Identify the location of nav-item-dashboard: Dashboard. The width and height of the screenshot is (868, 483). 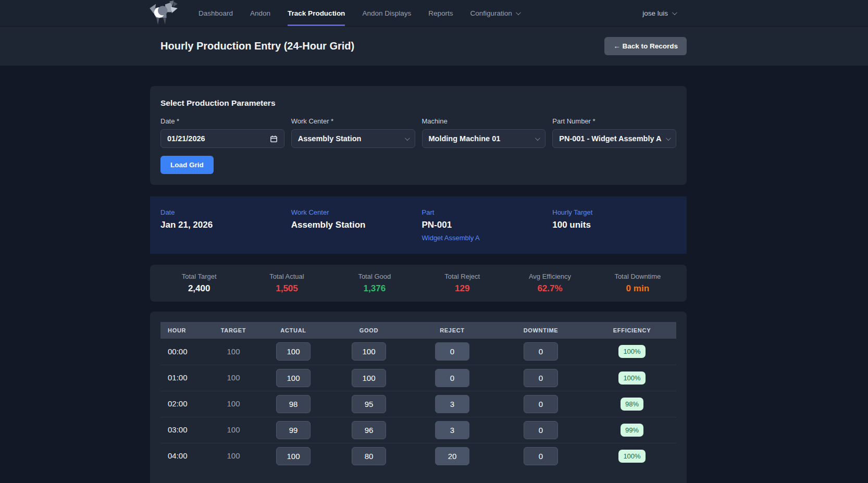
(216, 13).